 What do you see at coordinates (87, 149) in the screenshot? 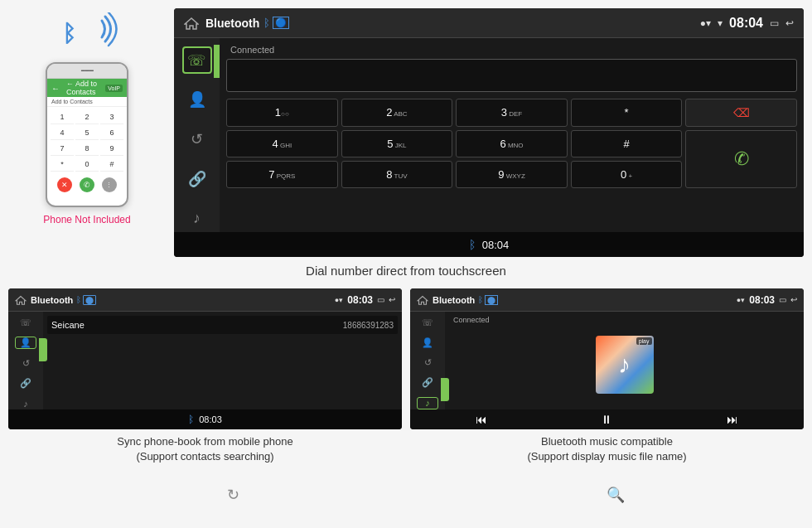
I see `phone-key-8: 8` at bounding box center [87, 149].